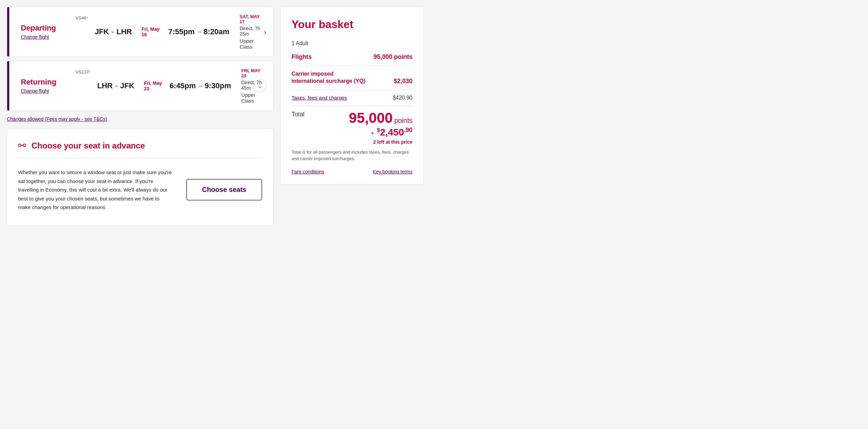  What do you see at coordinates (102, 32) in the screenshot?
I see `departing-origin: JFK` at bounding box center [102, 32].